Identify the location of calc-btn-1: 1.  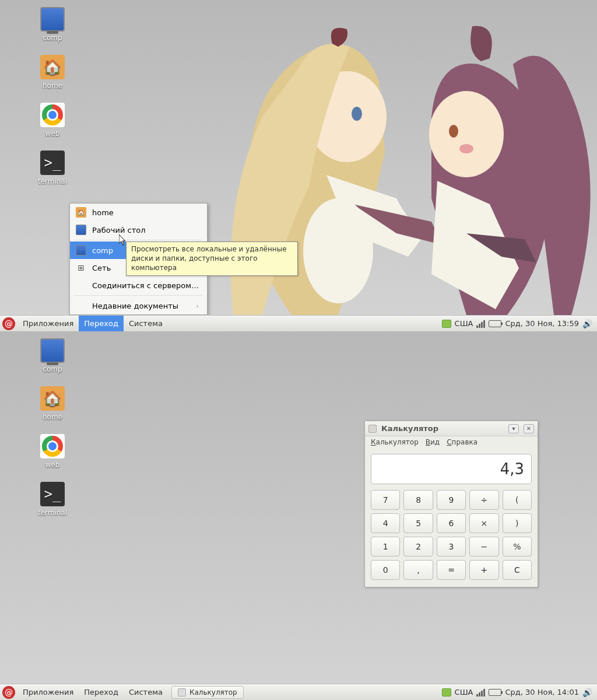
(385, 547).